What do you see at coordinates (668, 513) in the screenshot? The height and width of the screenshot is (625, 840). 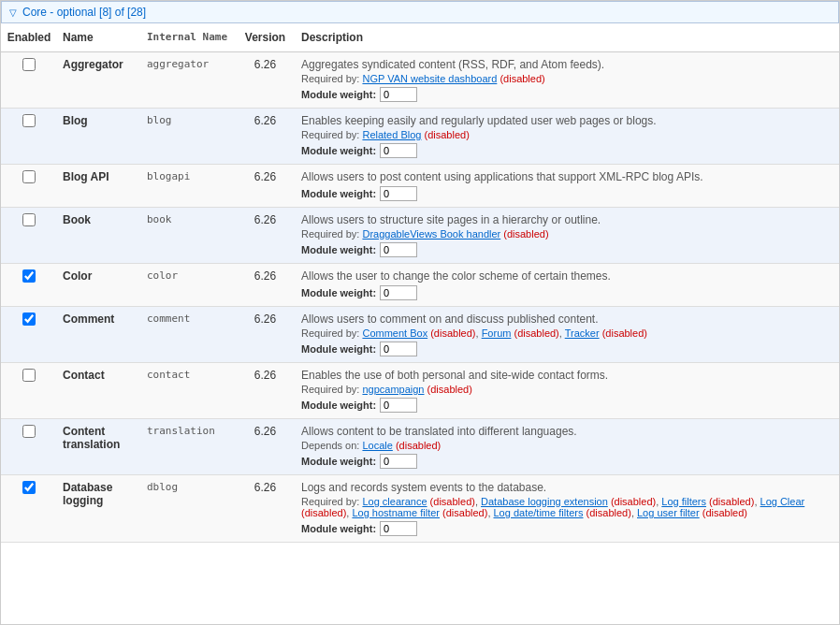 I see `req-link: Log user filter` at bounding box center [668, 513].